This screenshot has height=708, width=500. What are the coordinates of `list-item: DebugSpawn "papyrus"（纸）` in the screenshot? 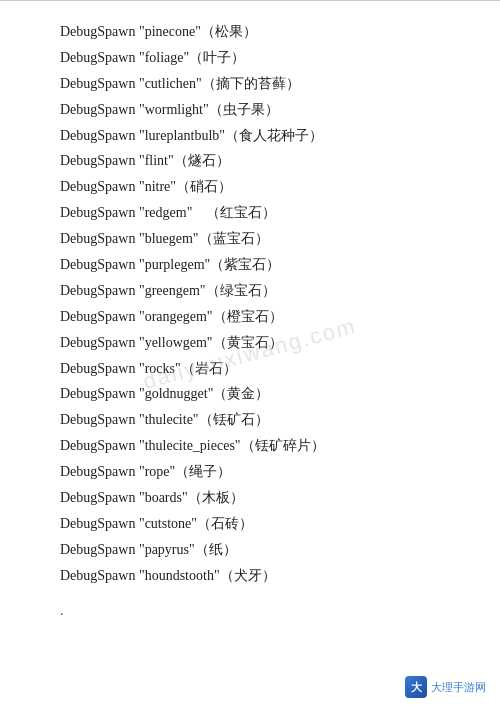 It's located at (250, 550).